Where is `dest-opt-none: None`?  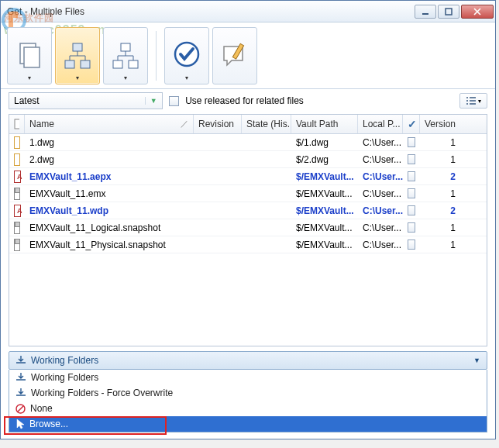
dest-opt-none: None is located at coordinates (248, 408).